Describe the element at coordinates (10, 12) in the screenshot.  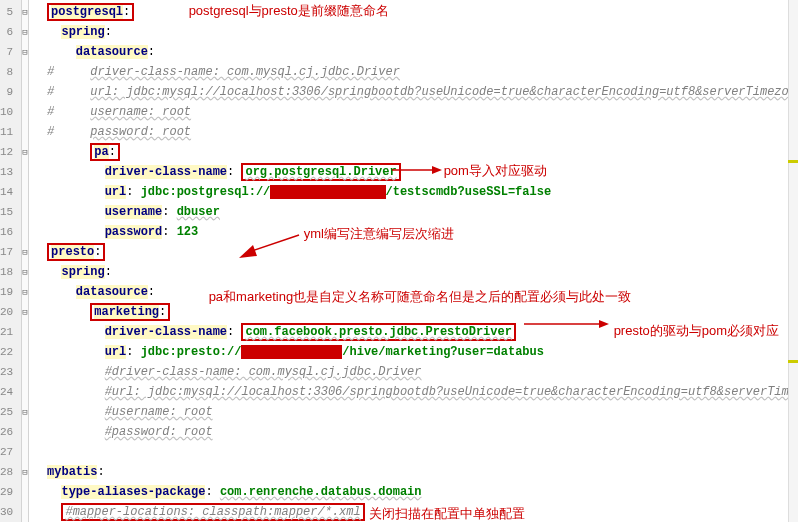
I see `line-number: 5` at that location.